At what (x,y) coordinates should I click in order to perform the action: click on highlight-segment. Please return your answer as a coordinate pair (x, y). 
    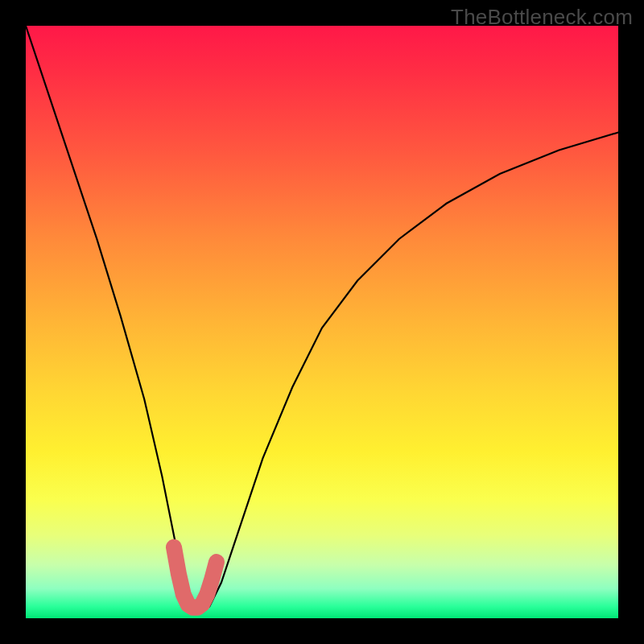
    Looking at the image, I should click on (195, 578).